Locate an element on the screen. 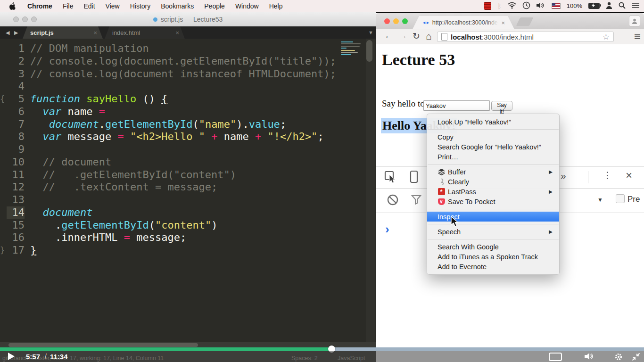 The width and height of the screenshot is (644, 362). menubar-item-window: Window is located at coordinates (247, 6).